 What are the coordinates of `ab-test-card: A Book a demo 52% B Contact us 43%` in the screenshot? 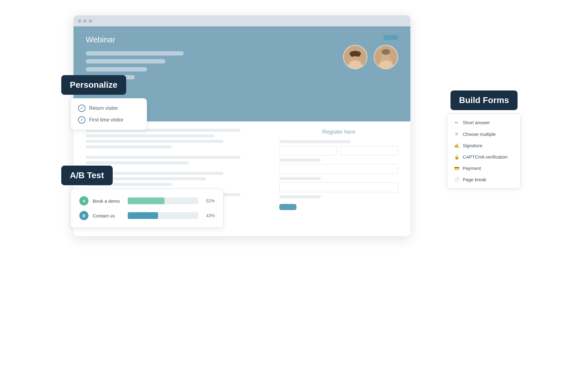 It's located at (147, 208).